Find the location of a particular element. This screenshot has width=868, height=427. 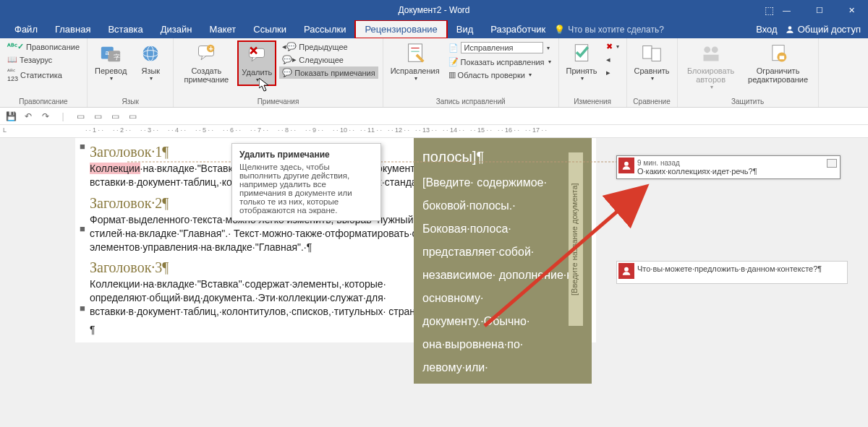

block-authors-button: Блокировать авторов▾ is located at coordinates (711, 66).